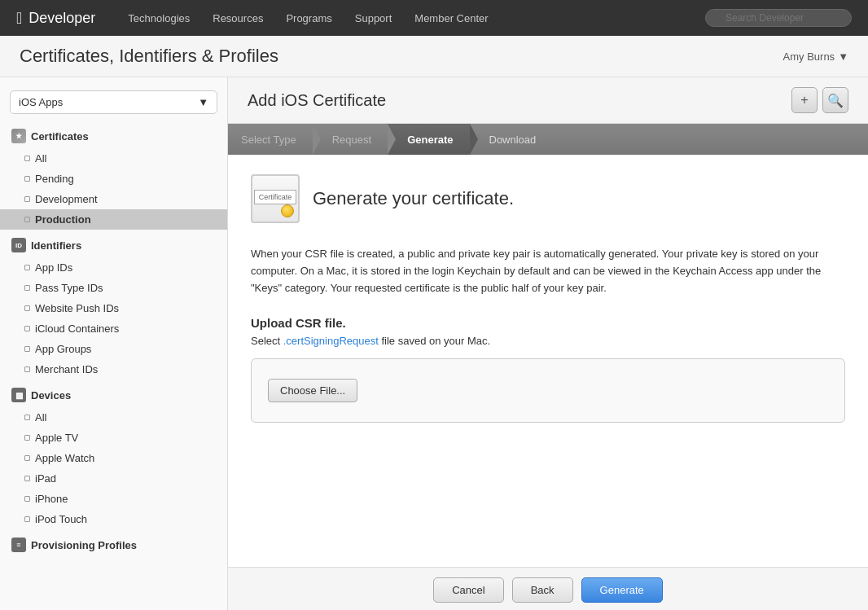 The width and height of the screenshot is (868, 610). What do you see at coordinates (114, 245) in the screenshot?
I see `sidebar-section-id-header: ID Identifiers` at bounding box center [114, 245].